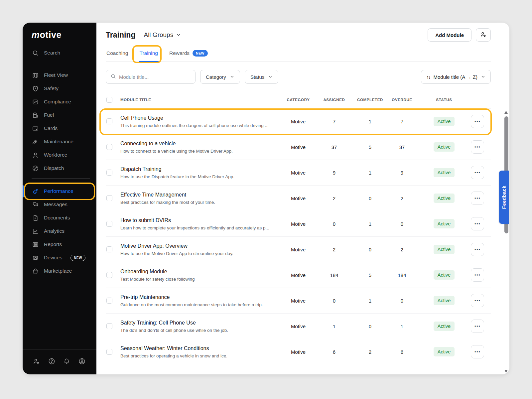  I want to click on add-module-button: Add Module, so click(450, 35).